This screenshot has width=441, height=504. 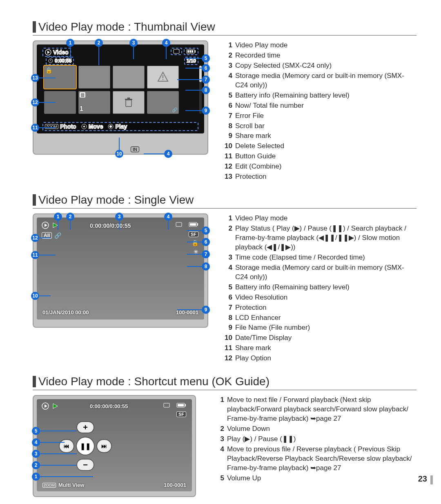 What do you see at coordinates (111, 127) in the screenshot?
I see `ok-icon` at bounding box center [111, 127].